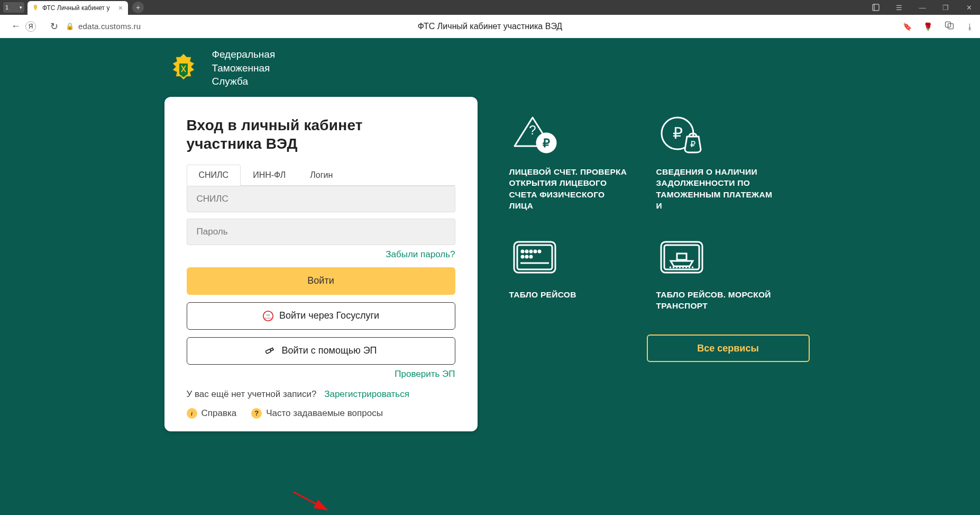  What do you see at coordinates (970, 26) in the screenshot?
I see `downloads-icon: ⭳` at bounding box center [970, 26].